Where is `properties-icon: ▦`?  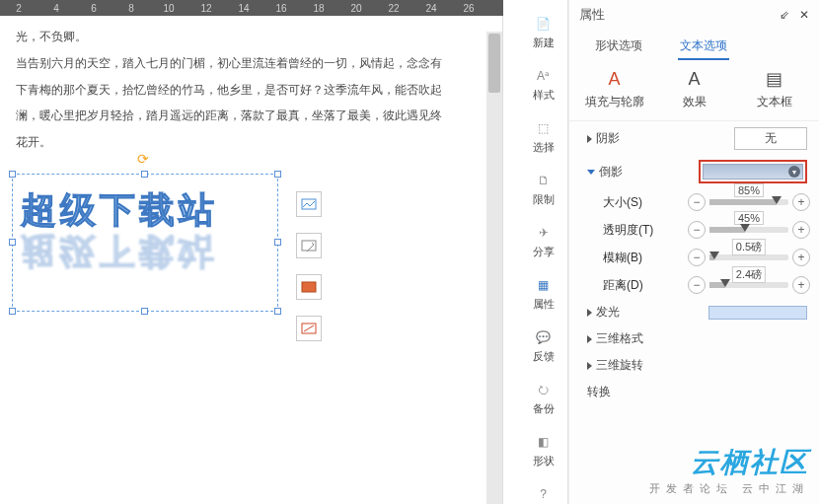
properties-icon: ▦ is located at coordinates (544, 285).